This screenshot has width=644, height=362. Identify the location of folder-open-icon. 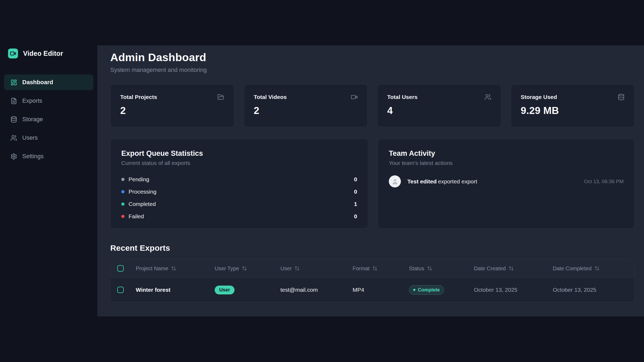
(221, 97).